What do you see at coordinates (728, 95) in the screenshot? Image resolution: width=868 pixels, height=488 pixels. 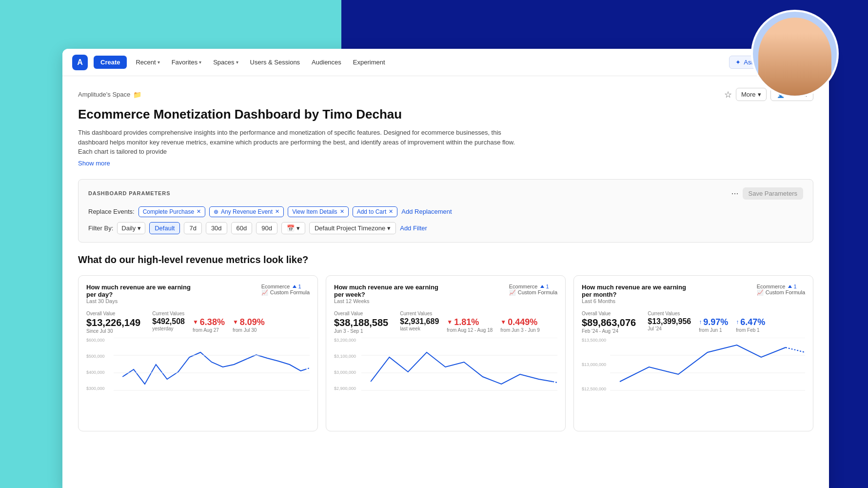 I see `star-button: ☆` at bounding box center [728, 95].